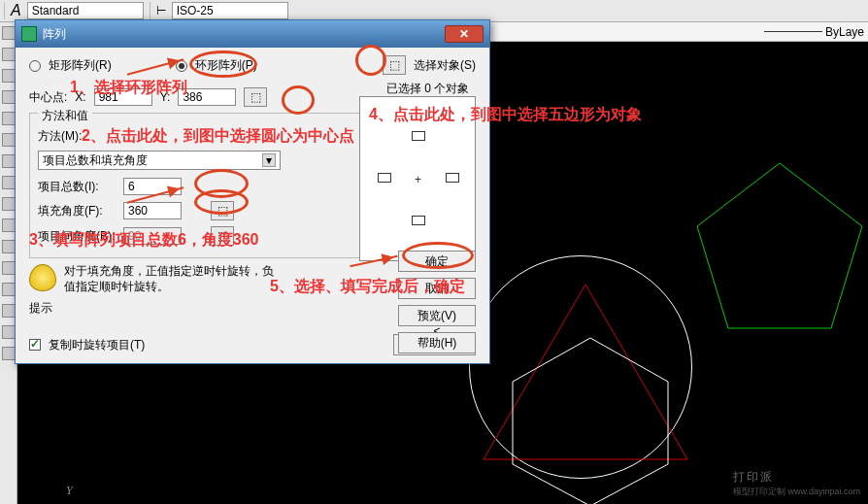  I want to click on method-label: 方法(M):, so click(60, 136).